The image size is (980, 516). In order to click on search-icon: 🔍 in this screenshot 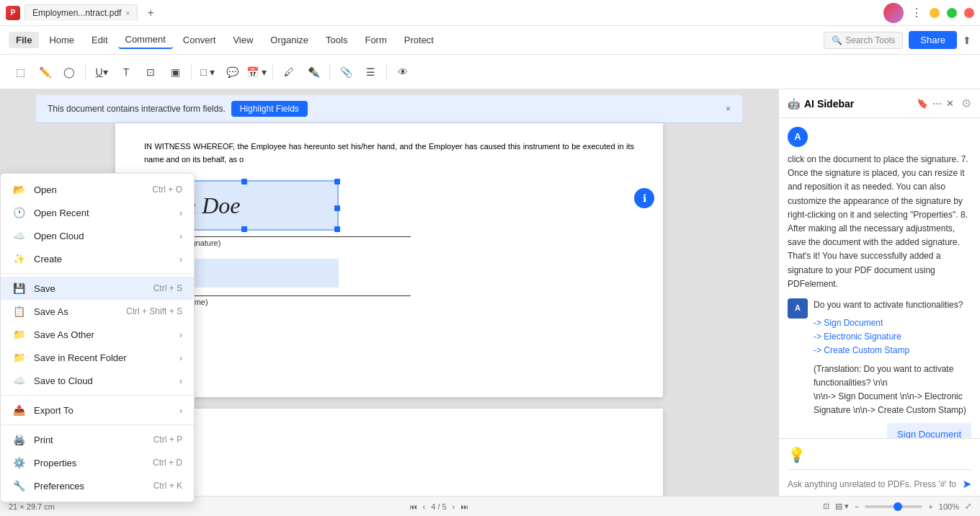, I will do `click(837, 40)`.